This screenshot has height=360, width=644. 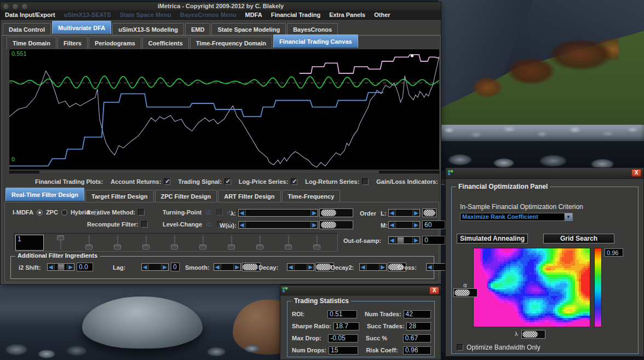 What do you see at coordinates (579, 239) in the screenshot?
I see `grid-search-button: Grid Search` at bounding box center [579, 239].